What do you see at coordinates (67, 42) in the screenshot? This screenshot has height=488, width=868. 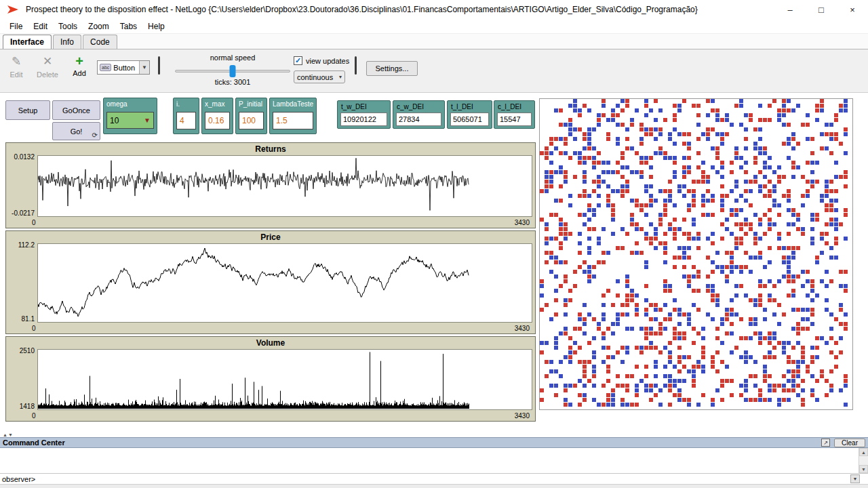 I see `tab-info: Info` at bounding box center [67, 42].